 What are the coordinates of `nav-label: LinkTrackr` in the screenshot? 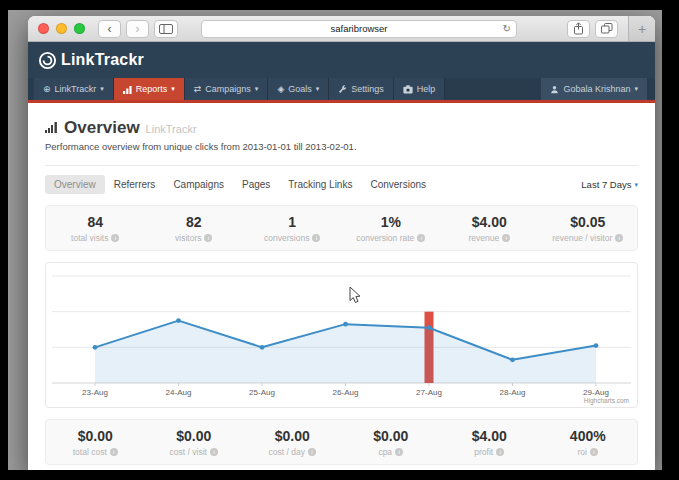 It's located at (76, 89).